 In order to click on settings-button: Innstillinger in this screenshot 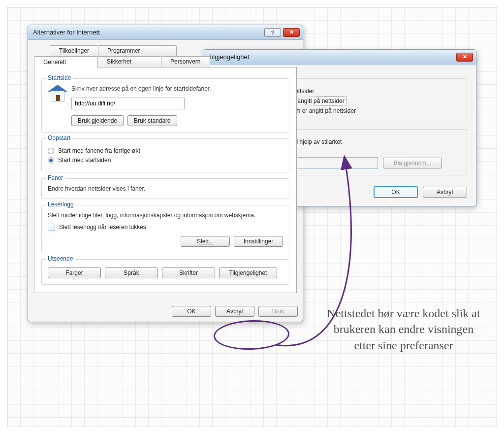, I will do `click(258, 241)`.